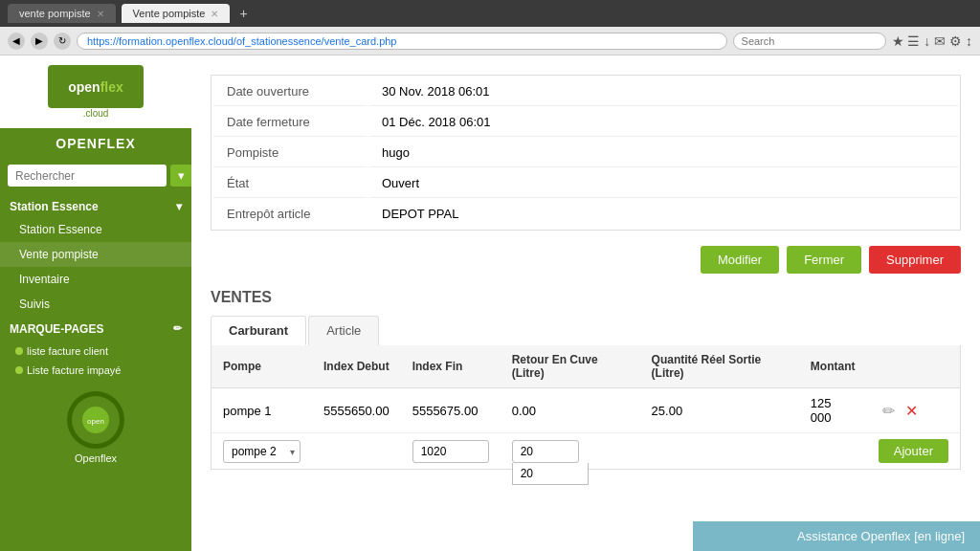 This screenshot has width=980, height=551. I want to click on sidebar-title: OPENFLEX, so click(96, 143).